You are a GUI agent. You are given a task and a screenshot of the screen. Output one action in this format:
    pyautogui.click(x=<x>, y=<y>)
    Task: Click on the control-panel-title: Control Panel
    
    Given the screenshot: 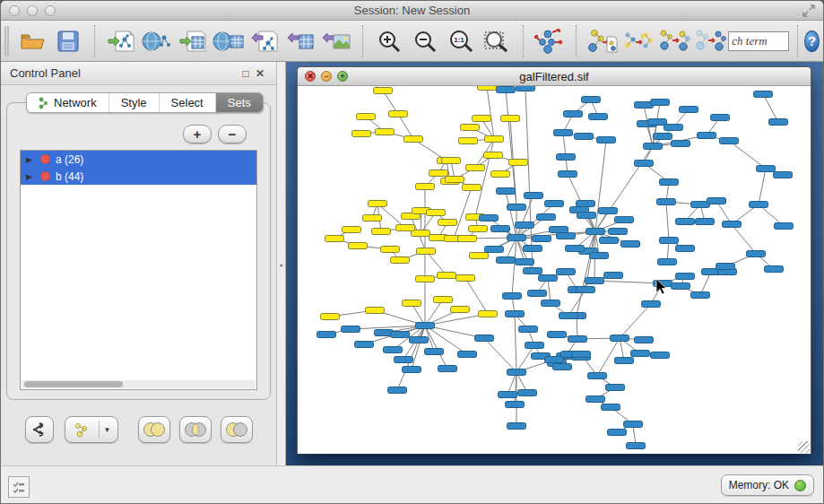 What is the action you would take?
    pyautogui.click(x=124, y=74)
    